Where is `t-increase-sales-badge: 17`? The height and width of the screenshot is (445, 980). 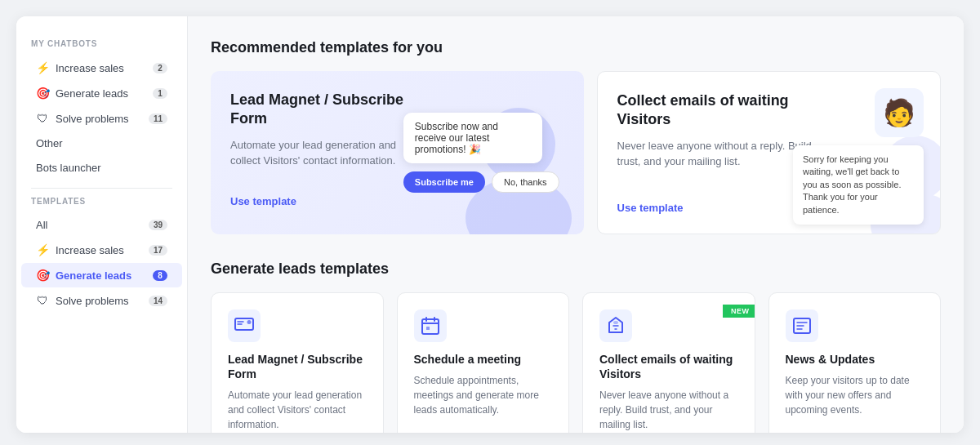
t-increase-sales-badge: 17 is located at coordinates (158, 250).